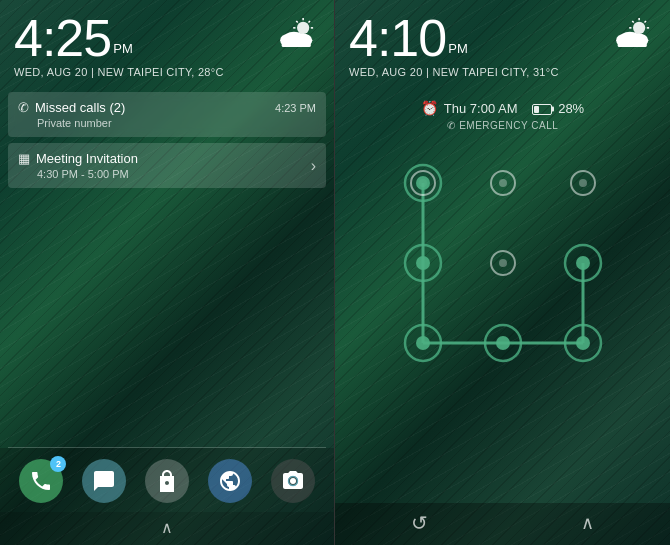 Image resolution: width=670 pixels, height=545 pixels. I want to click on nav-back-icon: ↺, so click(420, 523).